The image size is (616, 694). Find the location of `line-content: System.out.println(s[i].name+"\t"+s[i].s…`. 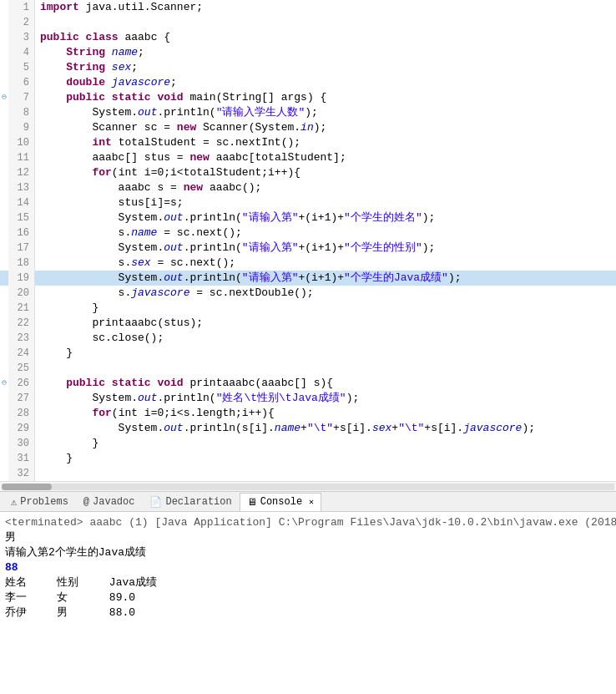

line-content: System.out.println(s[i].name+"\t"+s[i].s… is located at coordinates (326, 428).